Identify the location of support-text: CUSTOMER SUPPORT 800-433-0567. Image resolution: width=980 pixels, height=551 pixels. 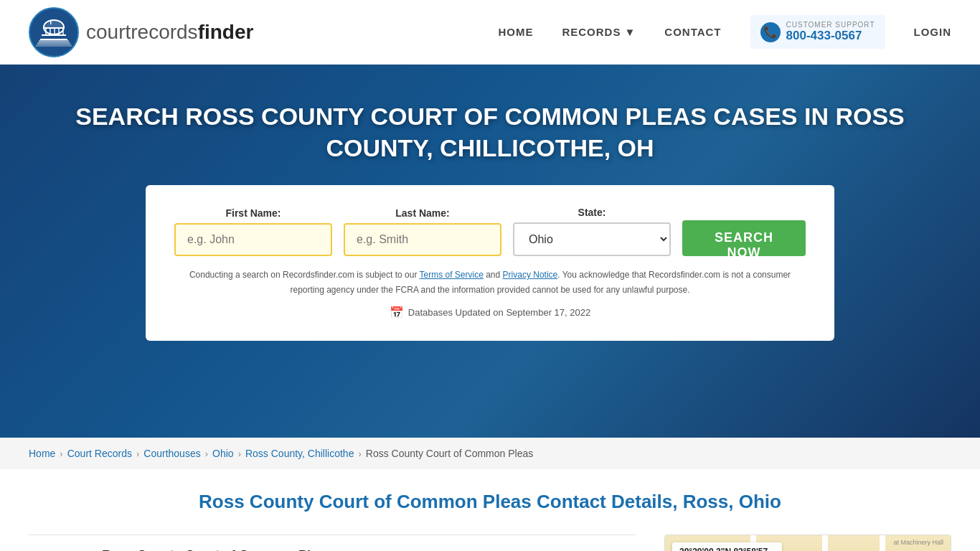
(831, 32).